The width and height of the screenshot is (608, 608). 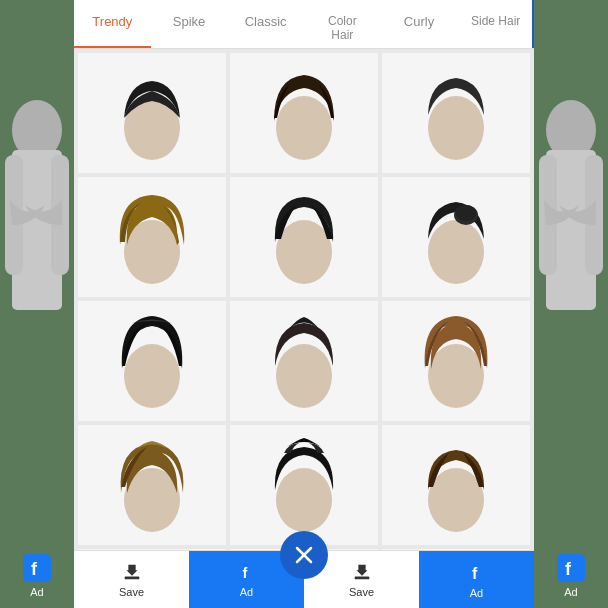 What do you see at coordinates (246, 592) in the screenshot?
I see `ad-label-center: Ad` at bounding box center [246, 592].